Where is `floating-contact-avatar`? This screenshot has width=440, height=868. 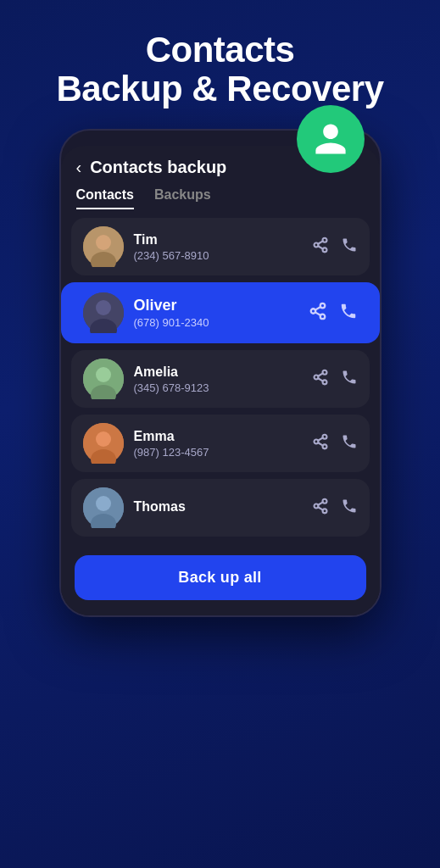 floating-contact-avatar is located at coordinates (331, 139).